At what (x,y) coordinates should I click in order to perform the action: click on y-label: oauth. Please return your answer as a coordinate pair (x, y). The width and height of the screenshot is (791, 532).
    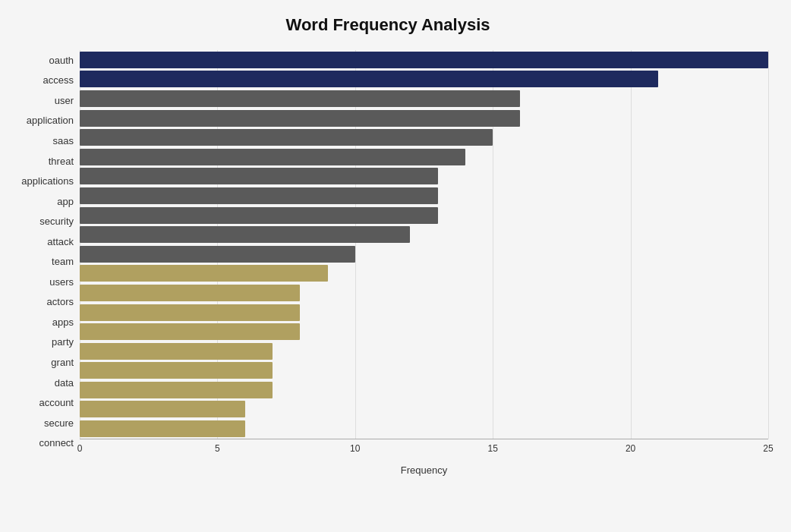
    Looking at the image, I should click on (61, 61).